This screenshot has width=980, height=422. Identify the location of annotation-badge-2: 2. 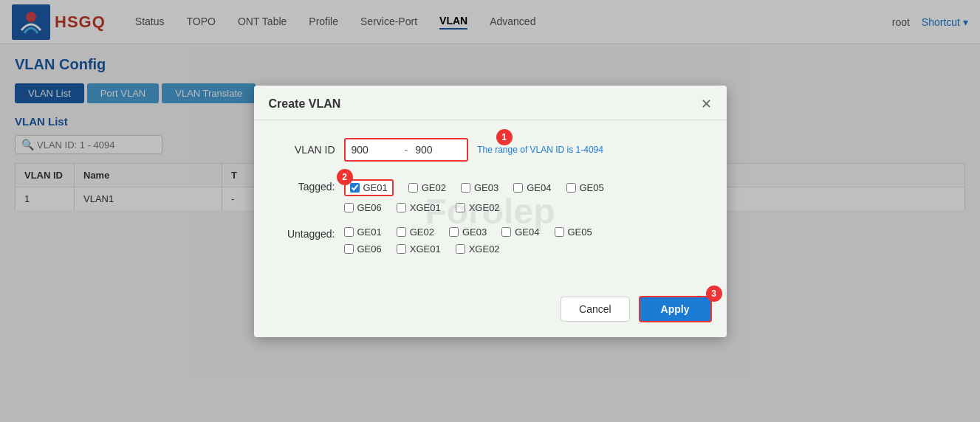
(345, 177).